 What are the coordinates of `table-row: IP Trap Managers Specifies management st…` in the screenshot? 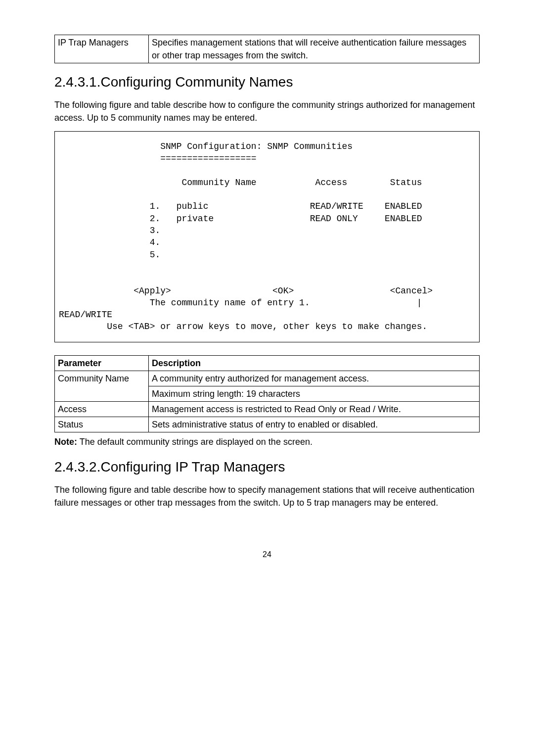 It's located at (267, 49).